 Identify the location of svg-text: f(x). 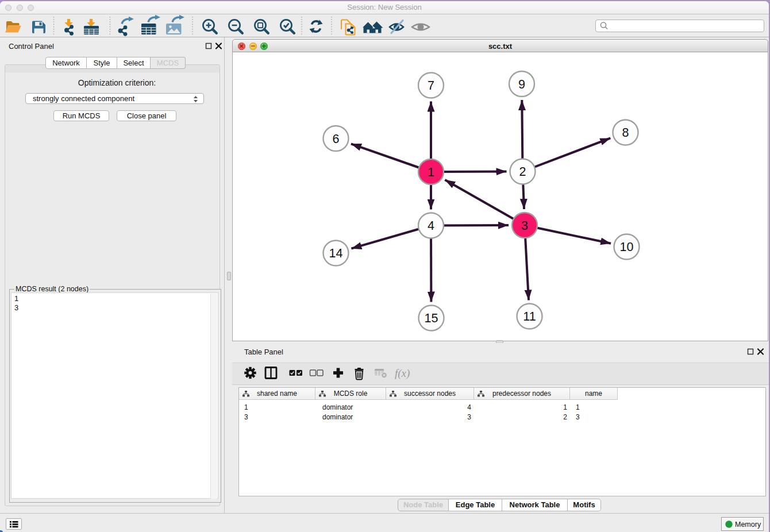
(402, 373).